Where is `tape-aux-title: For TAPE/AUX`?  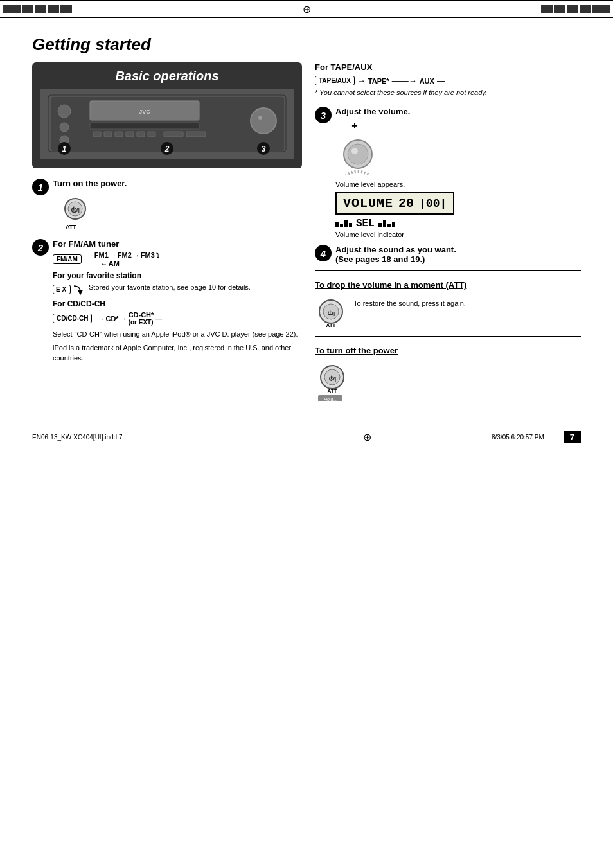
tape-aux-title: For TAPE/AUX is located at coordinates (448, 67).